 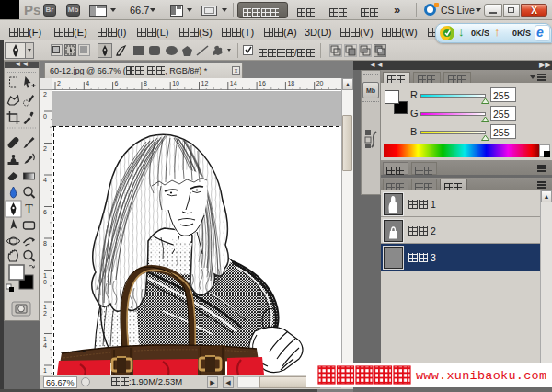 What do you see at coordinates (262, 83) in the screenshot?
I see `svg-text: 16` at bounding box center [262, 83].